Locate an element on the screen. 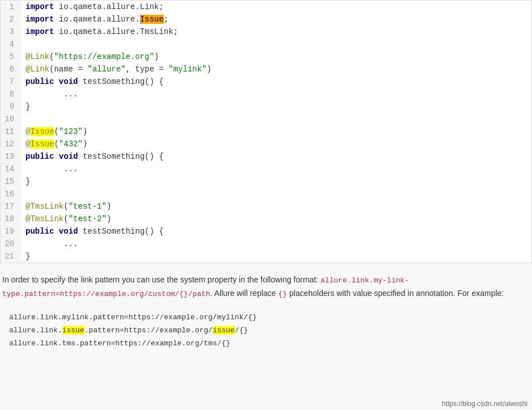 The width and height of the screenshot is (532, 410). example-line-3: allure.link.tms.pattern=https://example.… is located at coordinates (269, 344).